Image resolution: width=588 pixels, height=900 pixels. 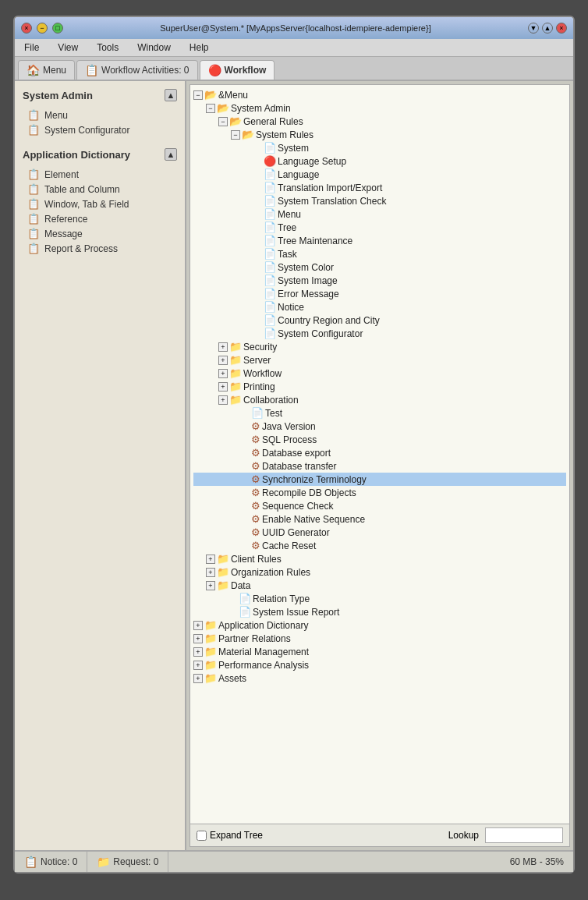 I want to click on minimize-button: −, so click(x=42, y=28).